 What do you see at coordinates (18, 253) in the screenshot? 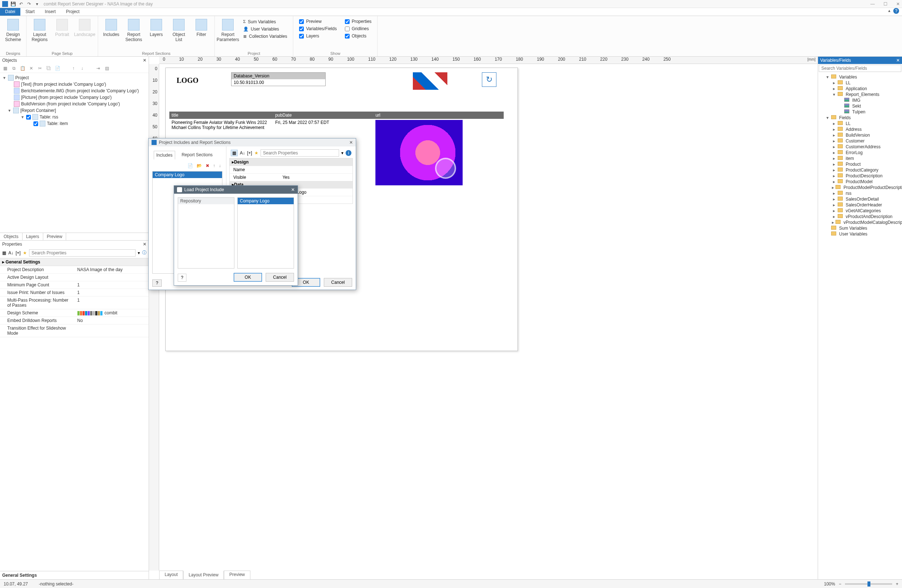
I see `props-tb-expand-icon: [+]` at bounding box center [18, 253].